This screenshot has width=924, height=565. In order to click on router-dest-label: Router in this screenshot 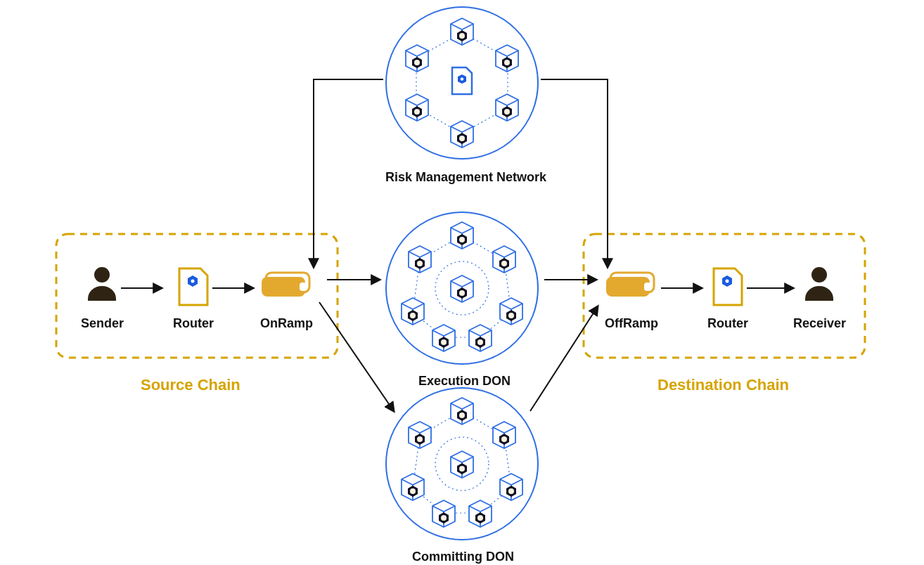, I will do `click(728, 323)`.